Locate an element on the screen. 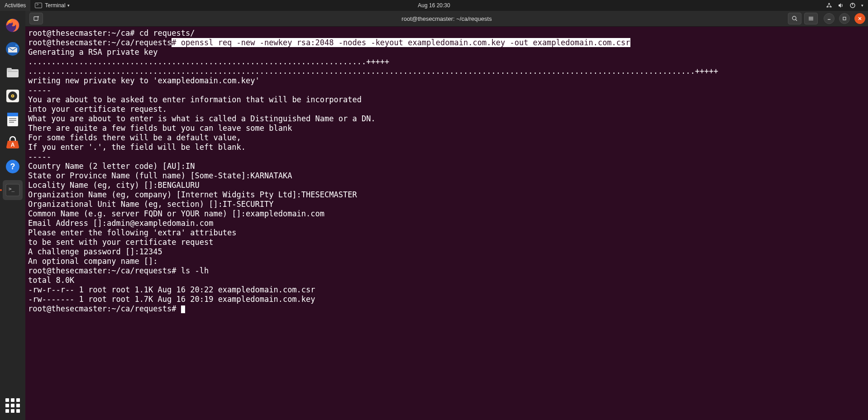 Image resolution: width=868 pixels, height=420 pixels. minimize-button is located at coordinates (829, 19).